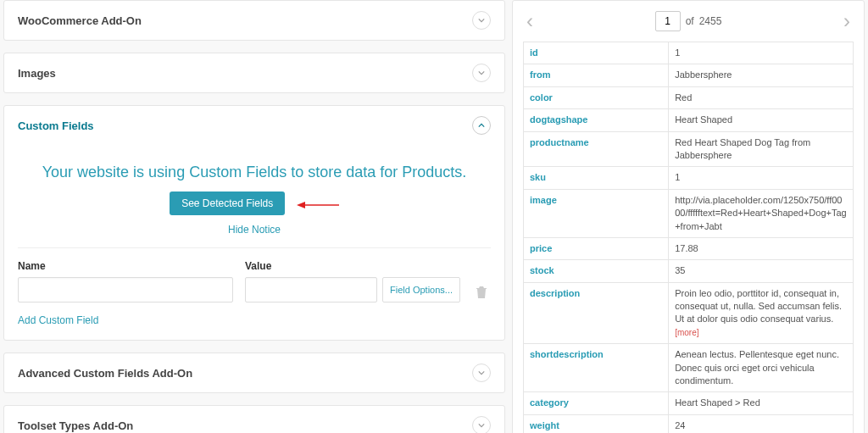  Describe the element at coordinates (761, 248) in the screenshot. I see `record-value: 17.88` at that location.